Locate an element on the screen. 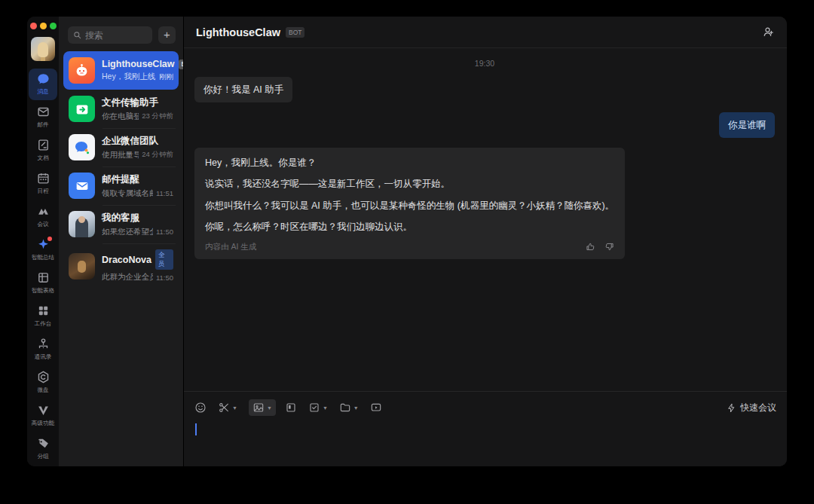 This screenshot has height=504, width=814. sidebar-item-groups: 分组 is located at coordinates (43, 449).